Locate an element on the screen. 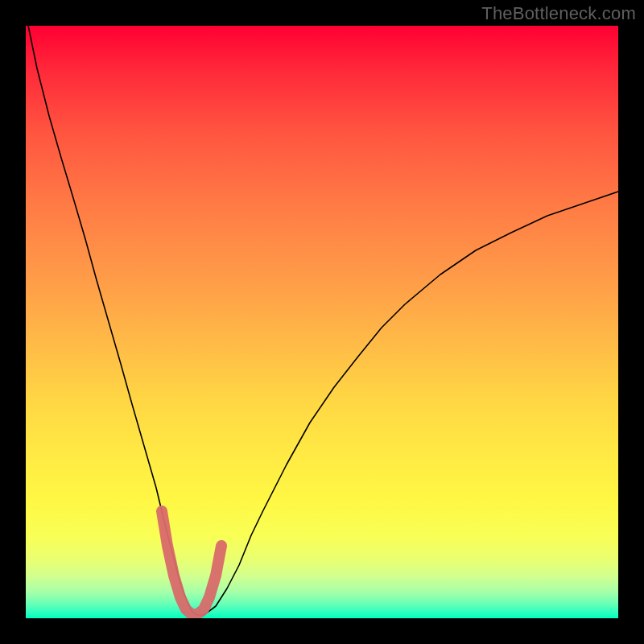 The width and height of the screenshot is (644, 644). watermark-text: TheBottleneck.com is located at coordinates (559, 14).